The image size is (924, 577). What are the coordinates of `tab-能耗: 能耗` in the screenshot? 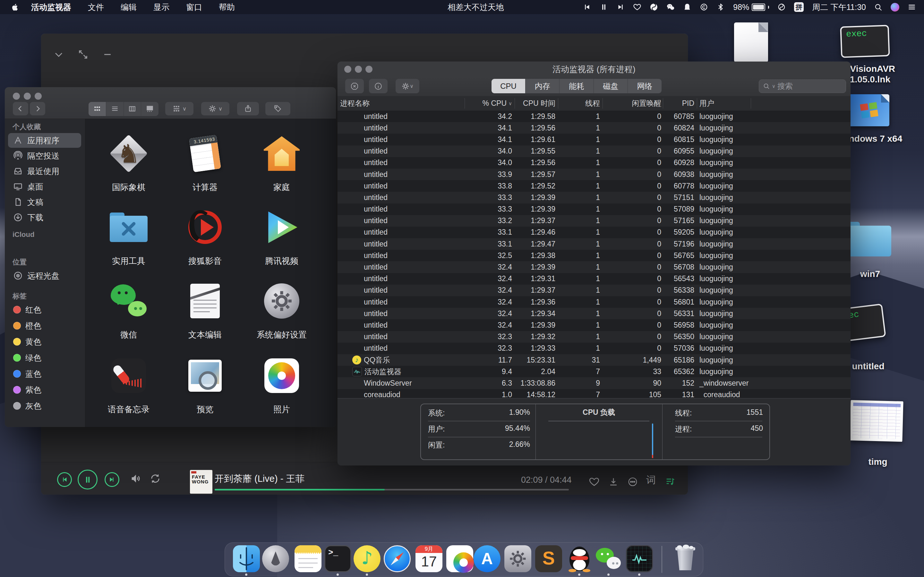 It's located at (577, 86).